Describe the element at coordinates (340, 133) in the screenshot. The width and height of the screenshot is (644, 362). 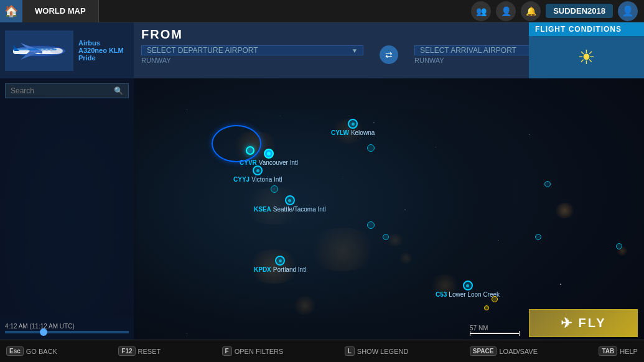
I see `cylw-code: CYLW` at that location.